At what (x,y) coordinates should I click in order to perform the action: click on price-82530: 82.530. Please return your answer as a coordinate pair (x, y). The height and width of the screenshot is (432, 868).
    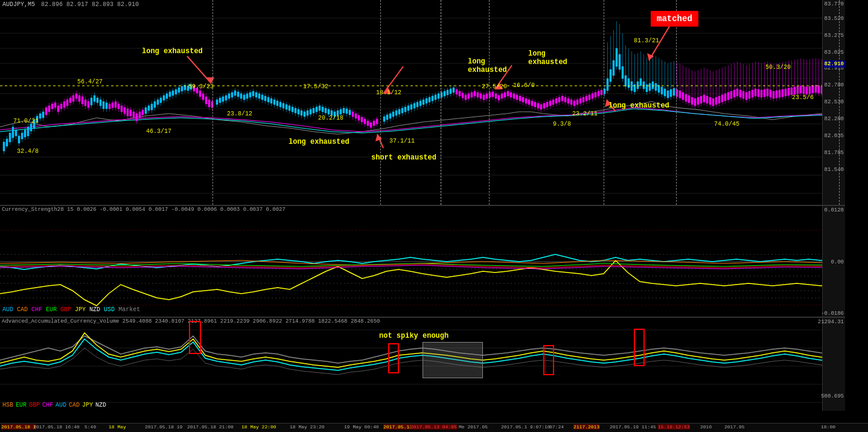
    Looking at the image, I should click on (834, 102).